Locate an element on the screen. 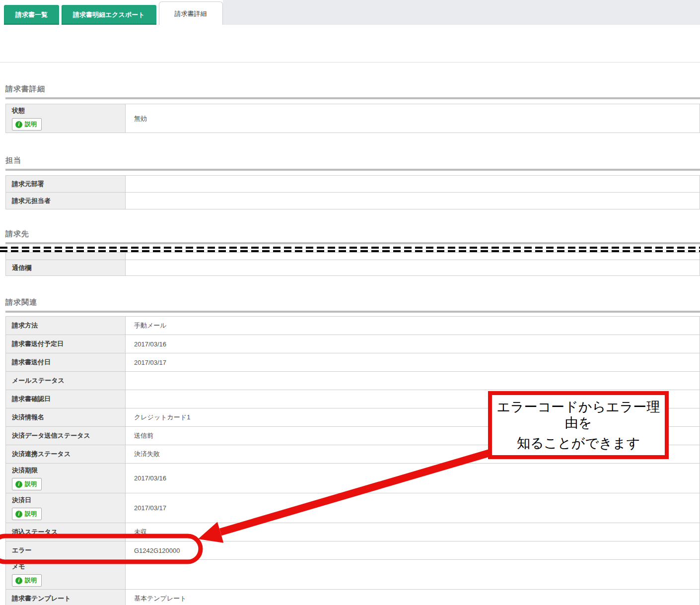 This screenshot has height=605, width=700. row-label-text: 決済情報名 is located at coordinates (28, 417).